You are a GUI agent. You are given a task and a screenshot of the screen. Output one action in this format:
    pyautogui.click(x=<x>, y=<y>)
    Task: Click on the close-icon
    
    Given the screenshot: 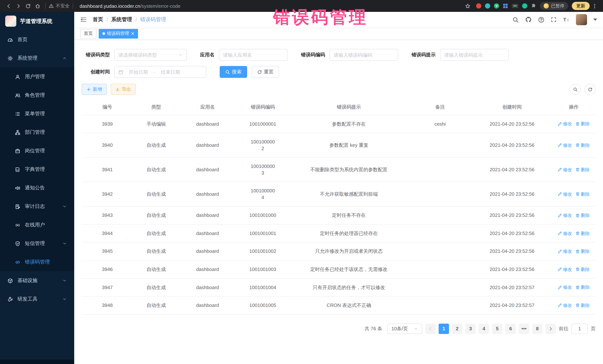 What is the action you would take?
    pyautogui.click(x=133, y=33)
    